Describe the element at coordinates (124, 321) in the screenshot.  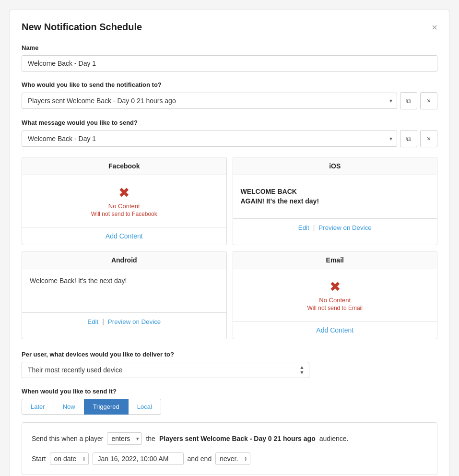
I see `android-channel-footer: Edit | Preview on Device` at that location.